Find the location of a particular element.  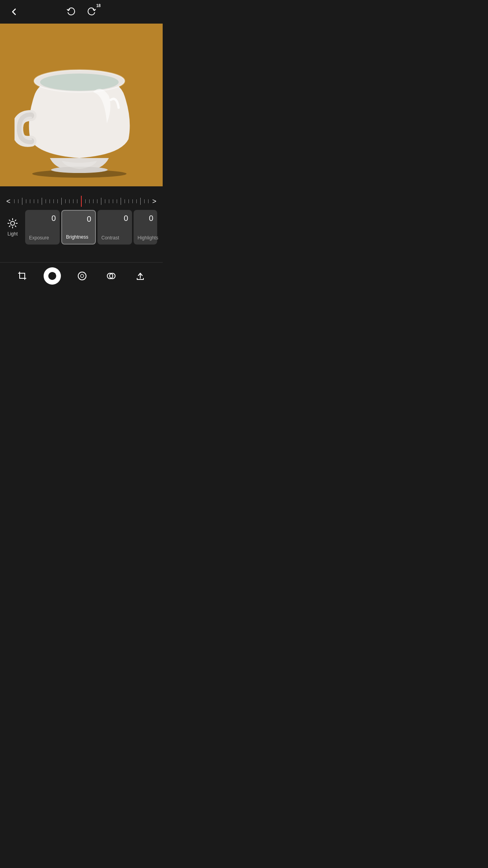

light-label: Light is located at coordinates (13, 234).